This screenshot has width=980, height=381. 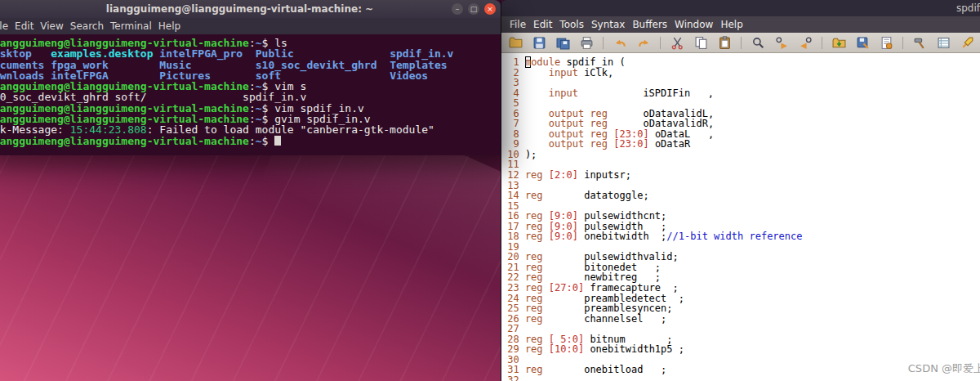 What do you see at coordinates (513, 329) in the screenshot?
I see `line-number: 27` at bounding box center [513, 329].